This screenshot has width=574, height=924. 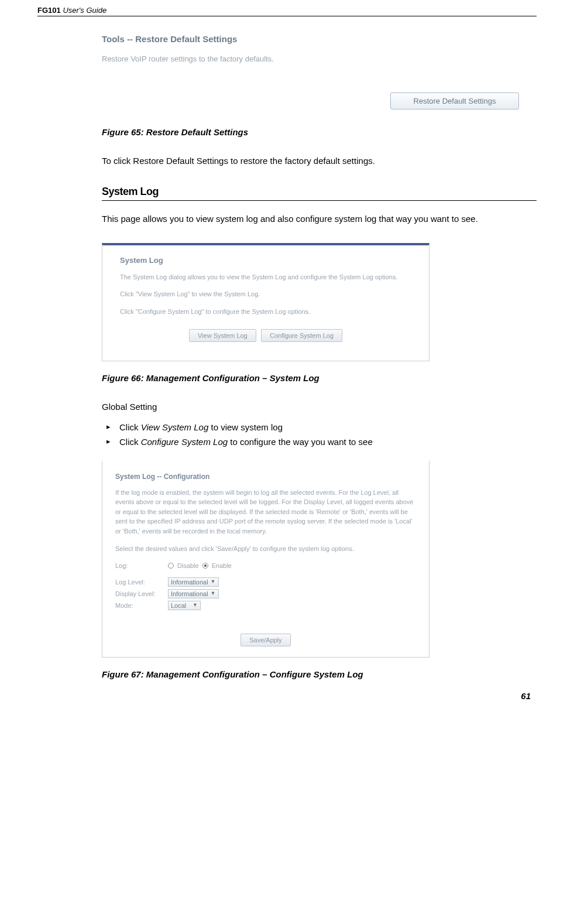 What do you see at coordinates (319, 378) in the screenshot?
I see `figure-66-caption: Figure 66: Management Configuration – Sy…` at bounding box center [319, 378].